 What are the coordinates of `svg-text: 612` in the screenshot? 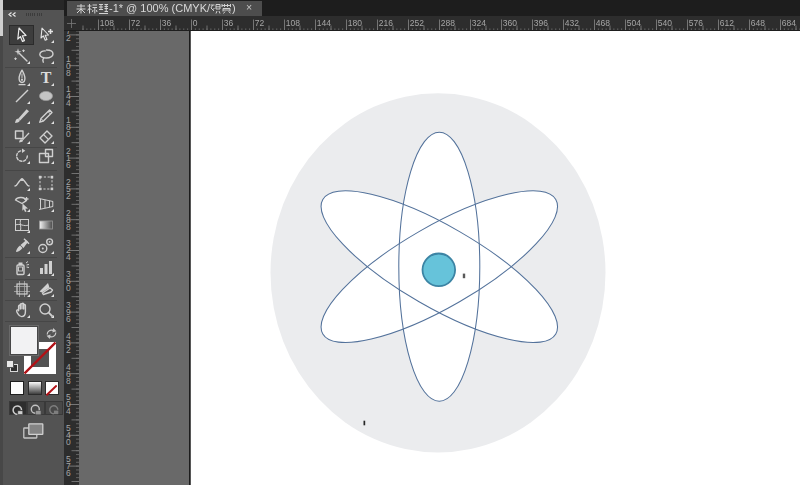 It's located at (727, 23).